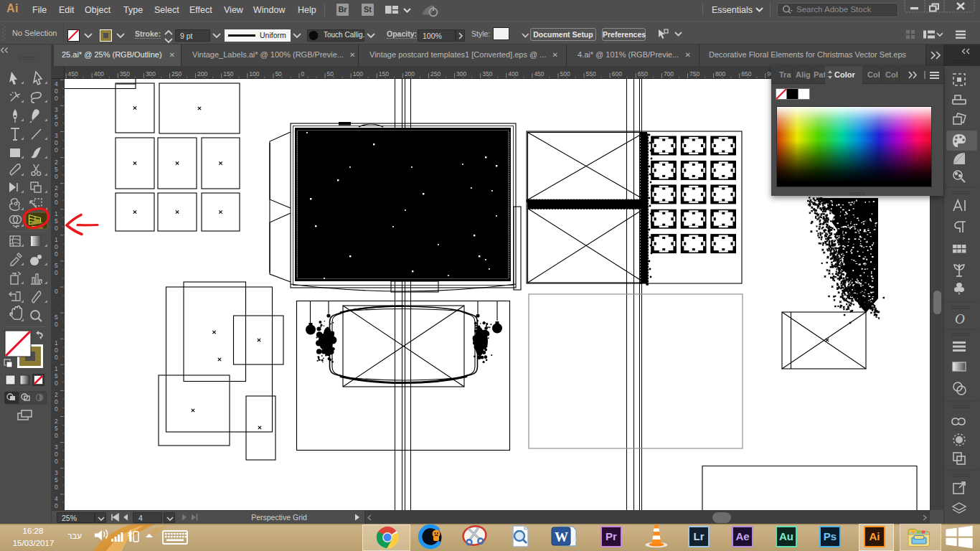  Describe the element at coordinates (565, 74) in the screenshot. I see `svg-text: 500` at that location.